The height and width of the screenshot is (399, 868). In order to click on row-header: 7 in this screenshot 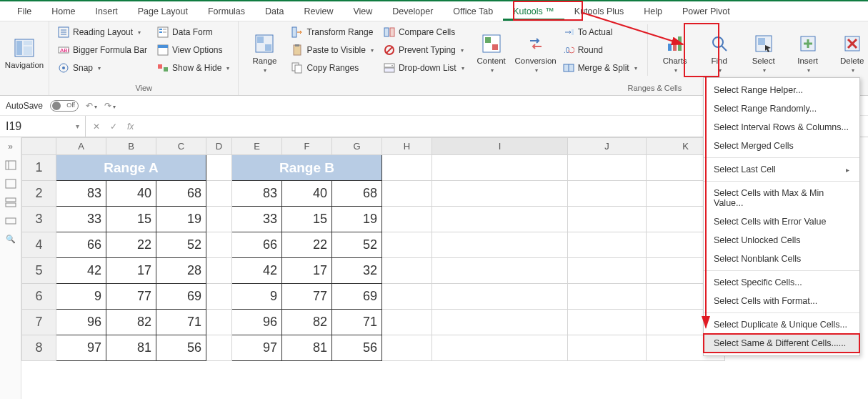, I will do `click(39, 322)`.